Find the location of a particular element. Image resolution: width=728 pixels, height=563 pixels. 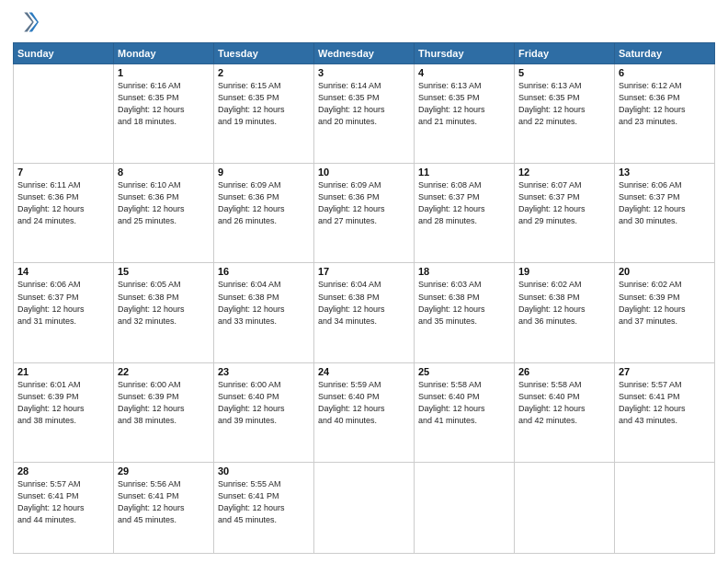

weekday-header: Wednesday is located at coordinates (364, 53).